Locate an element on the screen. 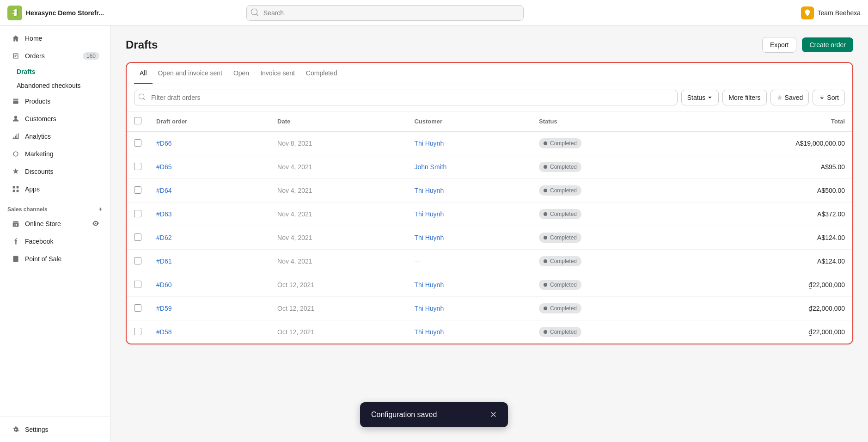  export-button: Export is located at coordinates (779, 45).